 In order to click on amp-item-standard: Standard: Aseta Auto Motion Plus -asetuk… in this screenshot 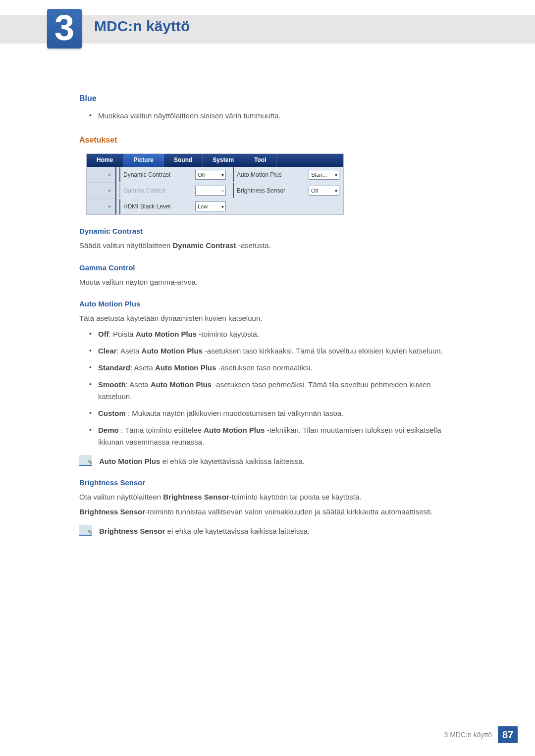, I will do `click(272, 368)`.